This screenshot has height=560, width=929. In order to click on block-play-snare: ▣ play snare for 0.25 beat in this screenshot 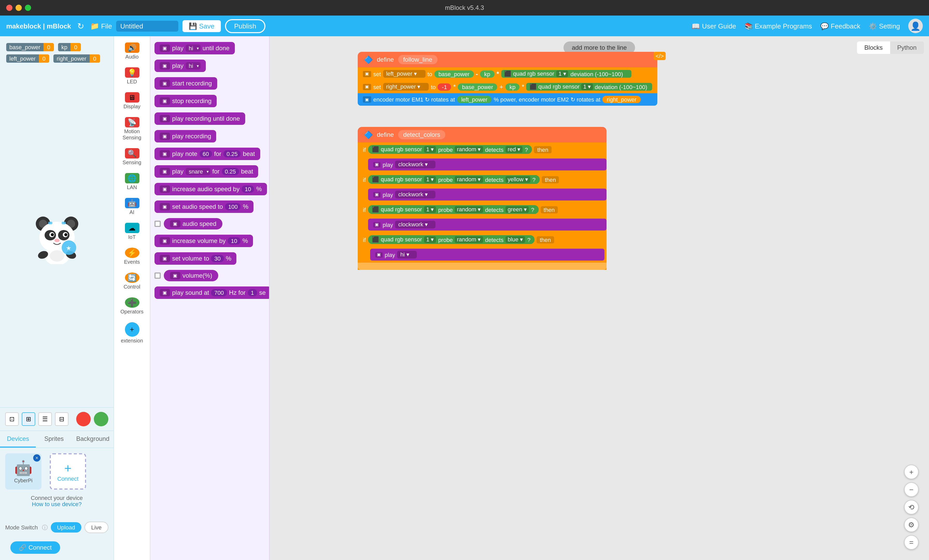, I will do `click(210, 172)`.